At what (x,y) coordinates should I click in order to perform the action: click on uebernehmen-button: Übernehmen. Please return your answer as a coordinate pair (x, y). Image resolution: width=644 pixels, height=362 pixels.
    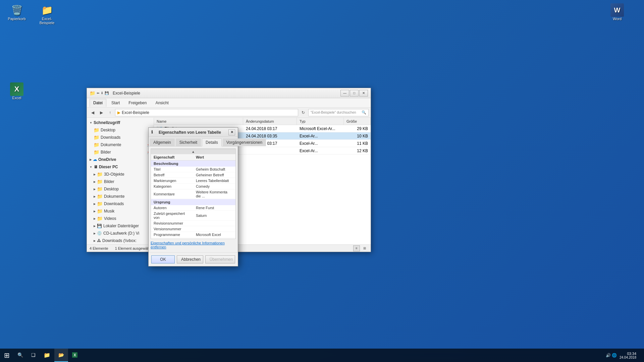
    Looking at the image, I should click on (220, 259).